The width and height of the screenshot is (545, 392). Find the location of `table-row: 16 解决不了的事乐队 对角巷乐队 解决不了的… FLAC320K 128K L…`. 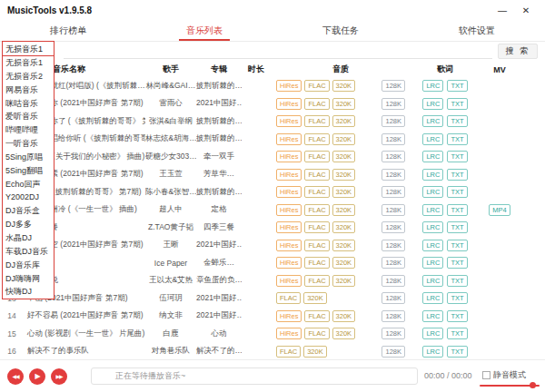

table-row: 16 解决不了的事乐队 对角巷乐队 解决不了的… FLAC320K 128K L… is located at coordinates (272, 352).